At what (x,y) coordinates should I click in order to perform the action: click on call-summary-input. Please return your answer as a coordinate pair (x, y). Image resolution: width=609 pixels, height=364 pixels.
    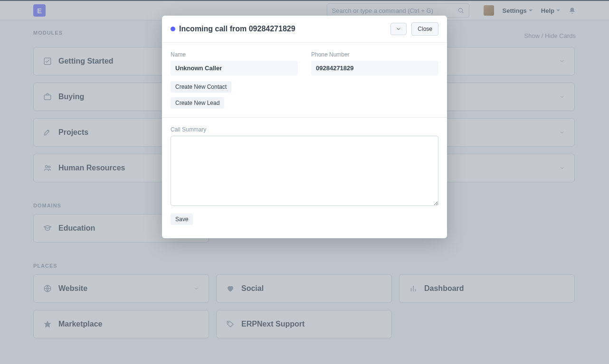
    Looking at the image, I should click on (304, 171).